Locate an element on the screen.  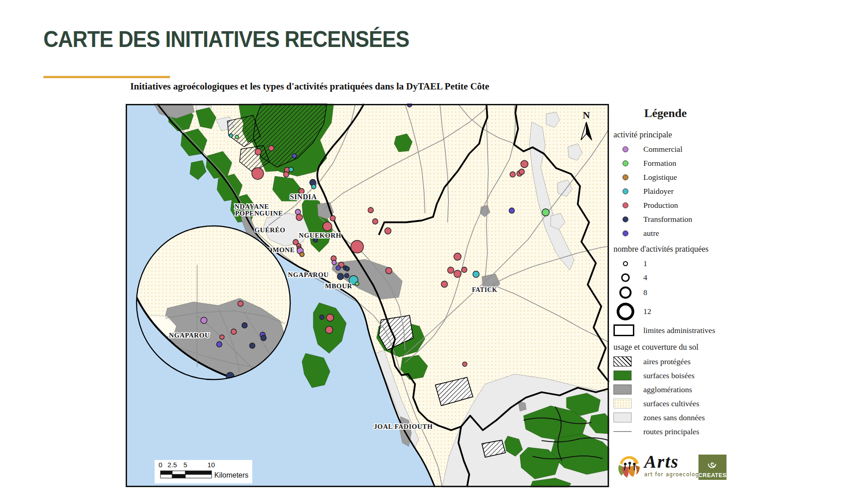
legend-item: Transformation is located at coordinates (681, 219).